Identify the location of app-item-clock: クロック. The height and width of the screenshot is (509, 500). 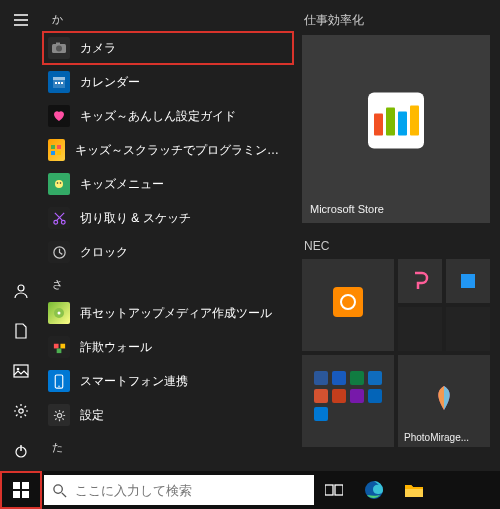
(168, 252).